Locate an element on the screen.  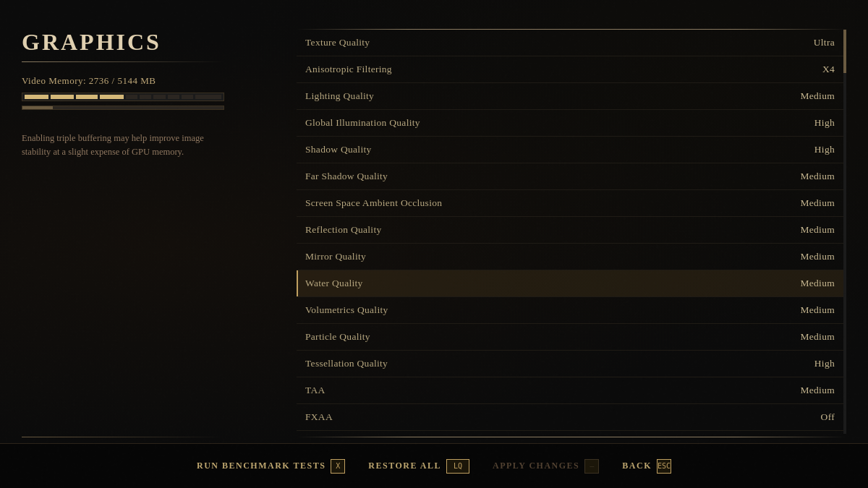
setting-name: Far Shadow Quality is located at coordinates (346, 176).